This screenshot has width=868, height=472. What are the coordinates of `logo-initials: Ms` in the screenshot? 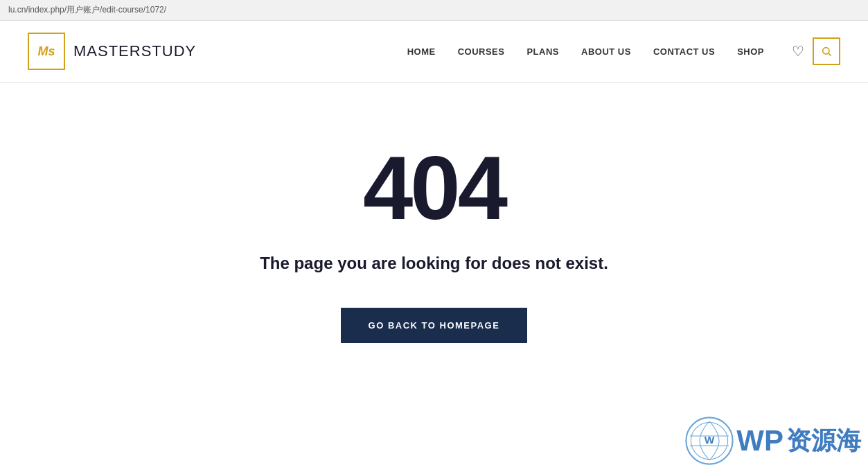 It's located at (46, 51).